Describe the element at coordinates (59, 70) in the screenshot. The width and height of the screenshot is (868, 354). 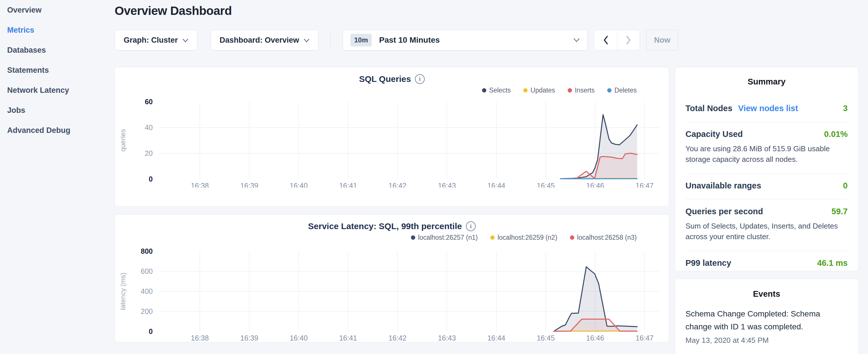
I see `sidebar-item-statements: Statements` at that location.